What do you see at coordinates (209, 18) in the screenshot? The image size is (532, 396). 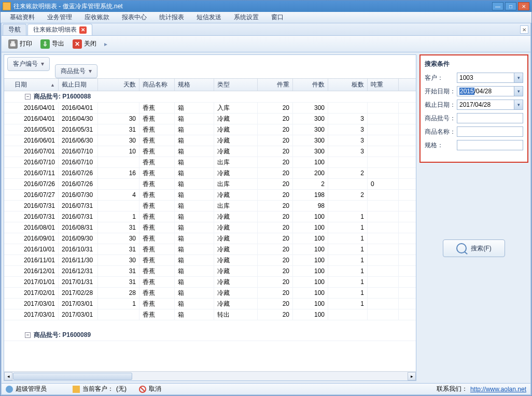 I see `menu-item: 短信发送` at bounding box center [209, 18].